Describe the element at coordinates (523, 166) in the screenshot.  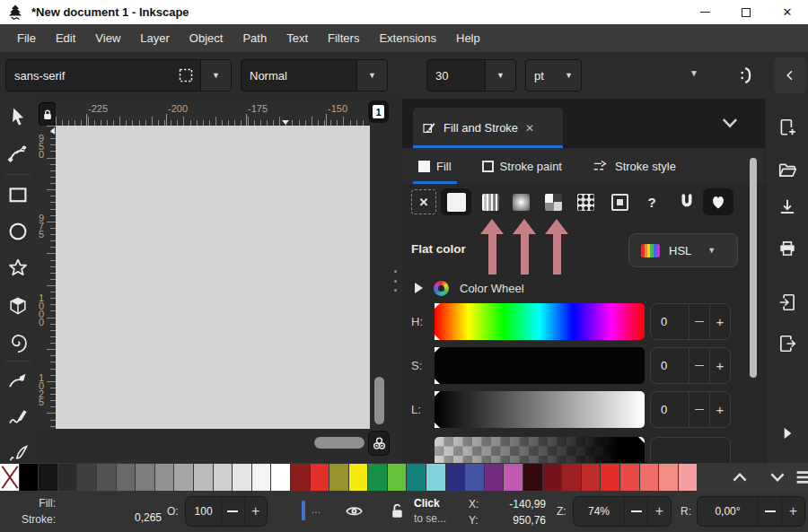
I see `tab-stroke-paint: Stroke paint` at that location.